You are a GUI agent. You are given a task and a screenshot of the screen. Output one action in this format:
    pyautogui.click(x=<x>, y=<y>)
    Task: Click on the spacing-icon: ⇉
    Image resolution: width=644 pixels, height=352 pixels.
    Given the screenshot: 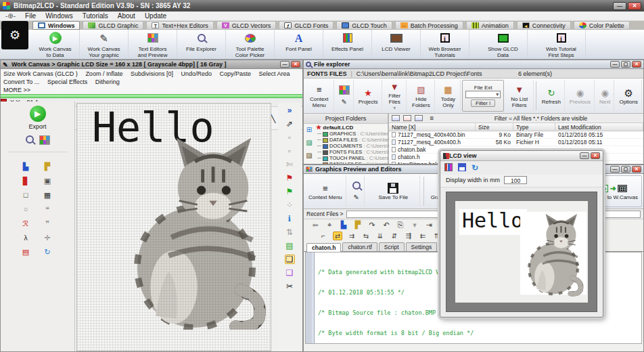 What is the action you would take?
    pyautogui.click(x=352, y=236)
    